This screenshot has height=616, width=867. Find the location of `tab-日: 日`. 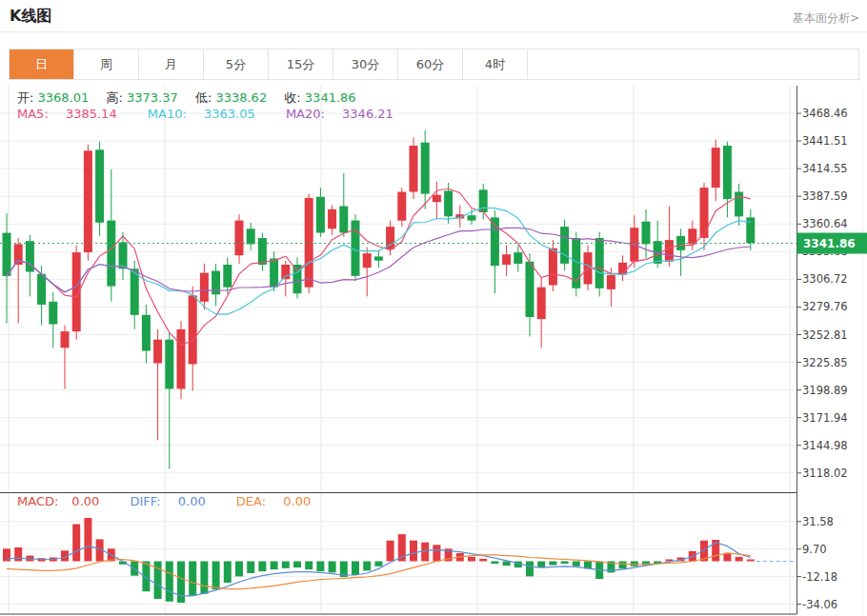

tab-日: 日 is located at coordinates (42, 65).